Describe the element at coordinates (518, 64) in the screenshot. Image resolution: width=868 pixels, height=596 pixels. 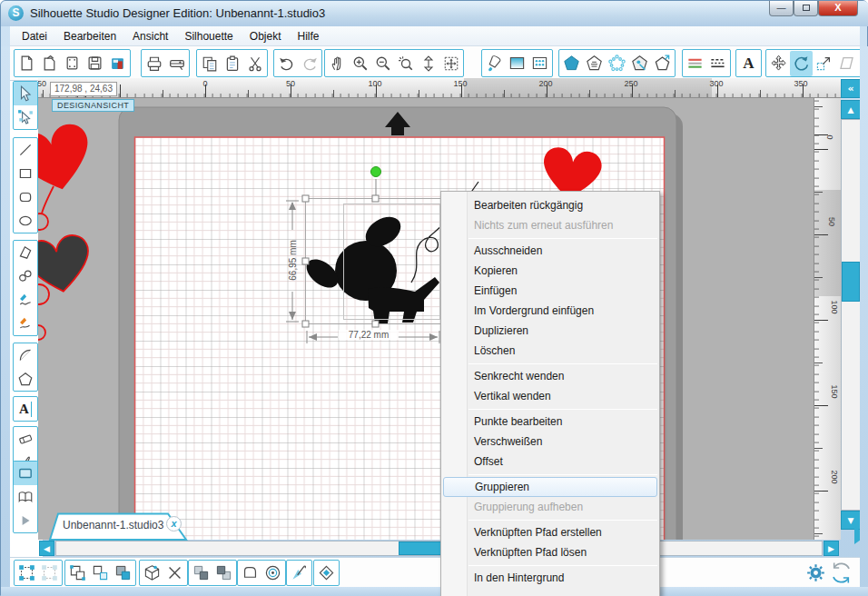
I see `fill-gradient-button` at that location.